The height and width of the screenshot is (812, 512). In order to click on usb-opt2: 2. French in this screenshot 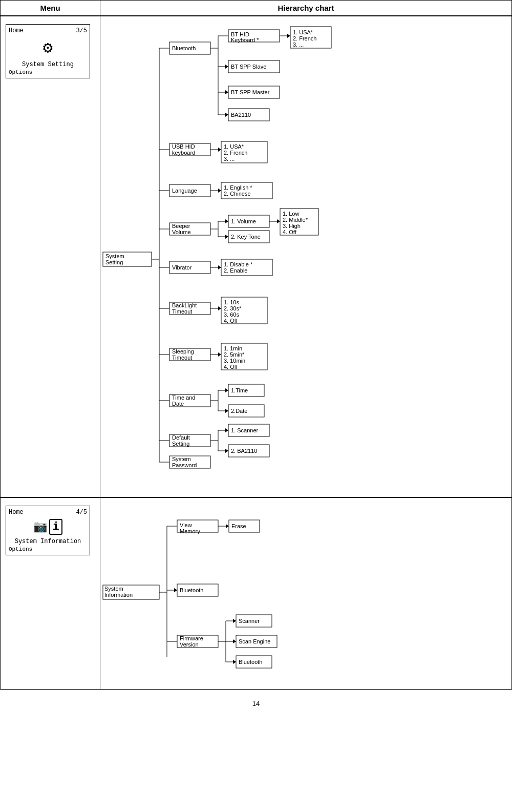, I will do `click(236, 153)`.